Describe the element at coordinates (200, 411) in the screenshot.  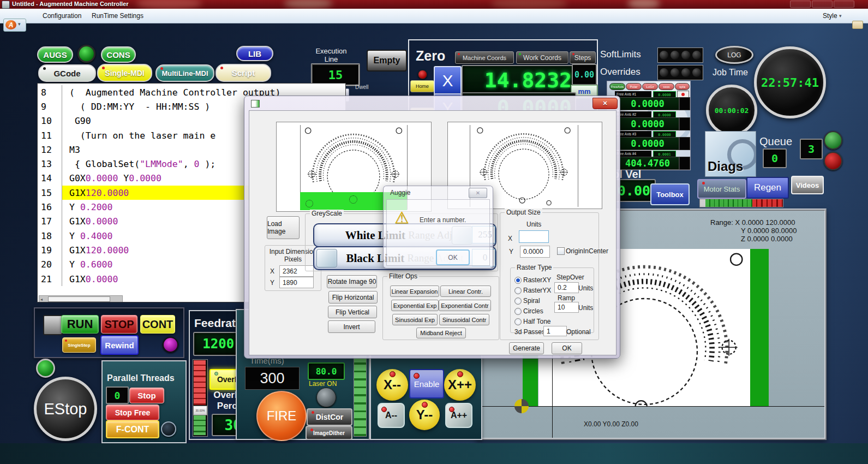
I see `slider-thumb: 30.00%` at that location.